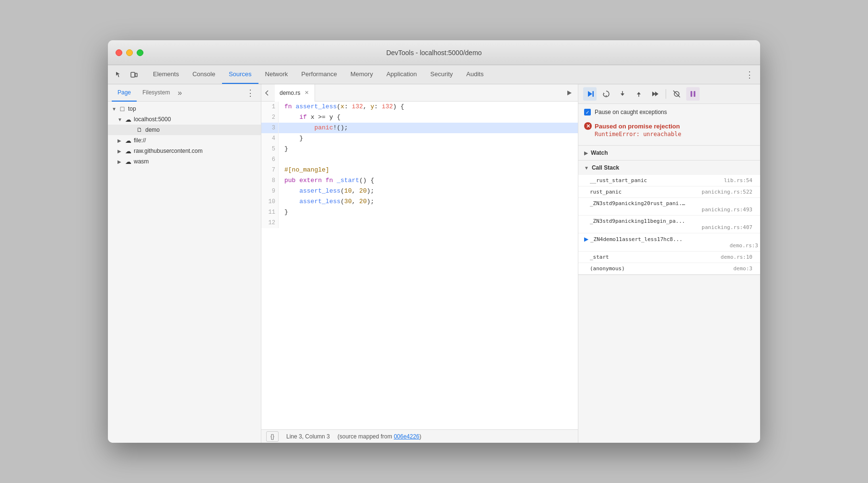 The width and height of the screenshot is (868, 483). I want to click on cloud-icon-file: ☁, so click(128, 140).